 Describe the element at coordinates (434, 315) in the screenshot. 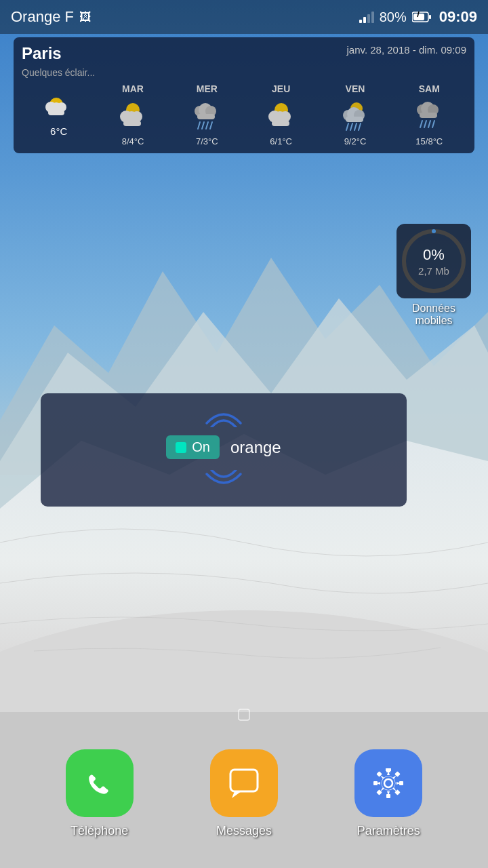

I see `data-label: Donnéesmobiles` at that location.